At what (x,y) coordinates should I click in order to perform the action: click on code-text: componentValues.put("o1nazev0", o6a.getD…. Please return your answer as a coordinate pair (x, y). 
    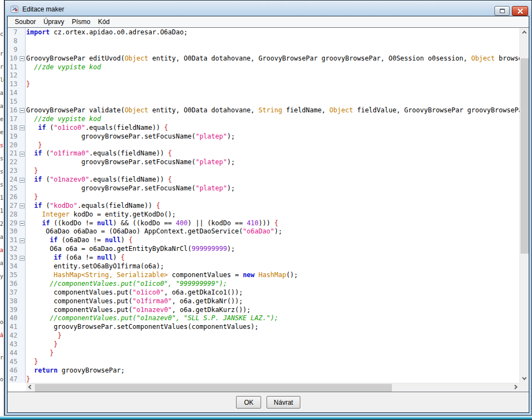
    Looking at the image, I should click on (138, 310).